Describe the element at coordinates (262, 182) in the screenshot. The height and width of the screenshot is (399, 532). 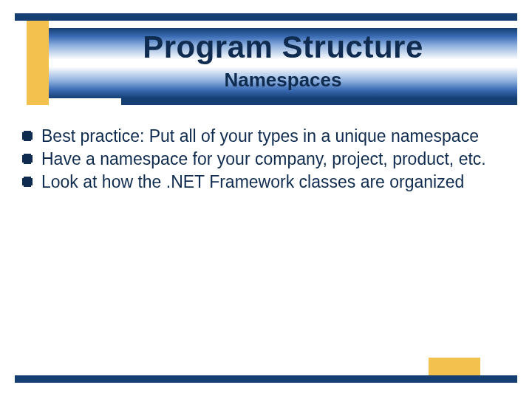
I see `list-item: Look at how the .NET Framework classes a…` at that location.